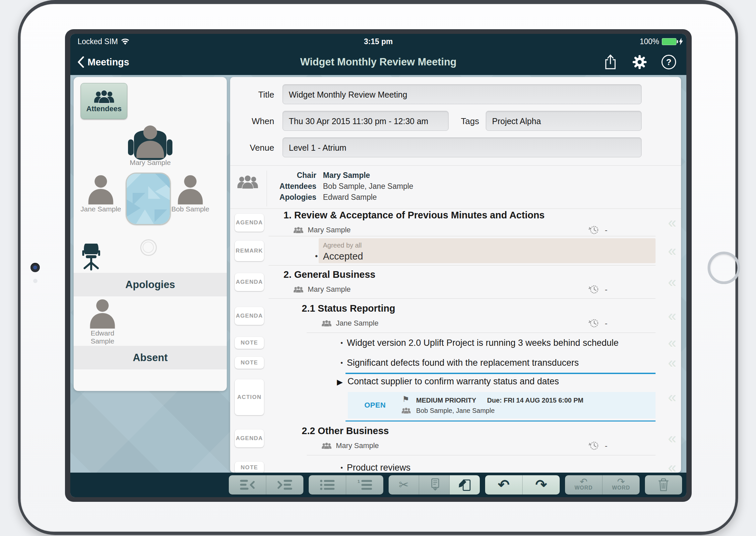 This screenshot has width=756, height=536. I want to click on note-row: NOTE•Significant defects found with the …, so click(456, 363).